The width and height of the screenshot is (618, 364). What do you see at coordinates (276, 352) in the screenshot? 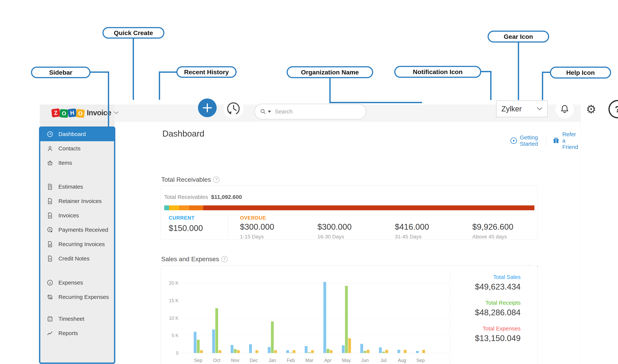
I see `bar-expenses-jan2017` at bounding box center [276, 352].